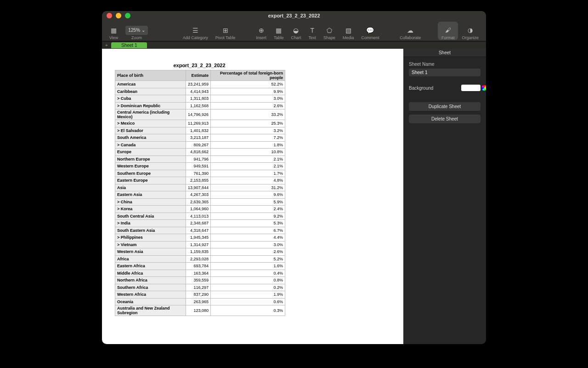  Describe the element at coordinates (248, 124) in the screenshot. I see `cell-percentage: 25.3%` at that location.